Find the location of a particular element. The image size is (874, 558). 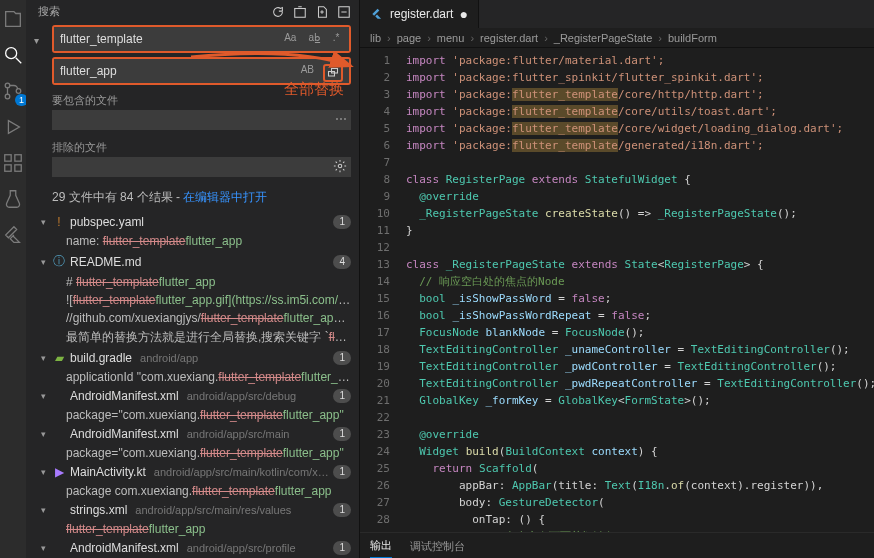

result-file: ▾ⓘREADME.md4 is located at coordinates (196, 262).